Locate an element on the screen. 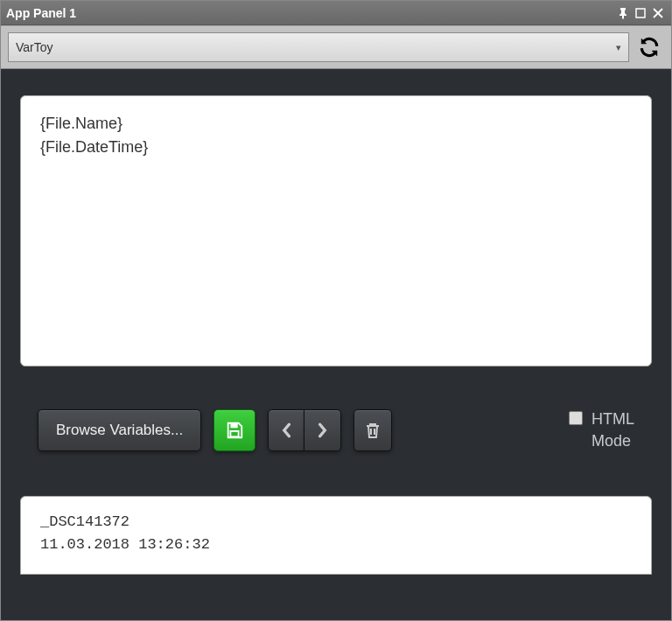 The width and height of the screenshot is (672, 621). checkbox-box is located at coordinates (576, 418).